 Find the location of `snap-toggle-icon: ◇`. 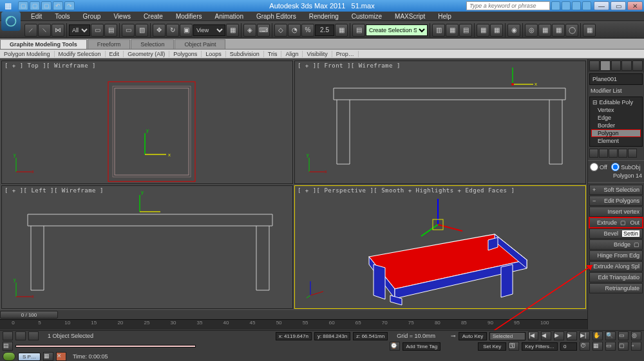

snap-toggle-icon: ◇ is located at coordinates (281, 30).